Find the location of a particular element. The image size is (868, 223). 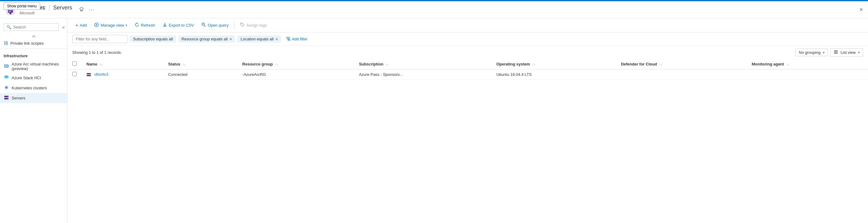

sidebar-item-label: Servers is located at coordinates (19, 98).